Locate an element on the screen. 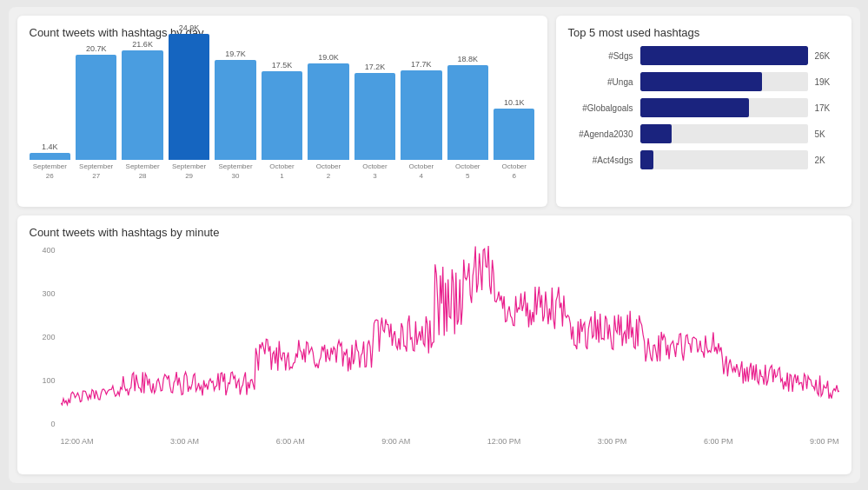  x-axis-label: 12:00 AM is located at coordinates (77, 441).